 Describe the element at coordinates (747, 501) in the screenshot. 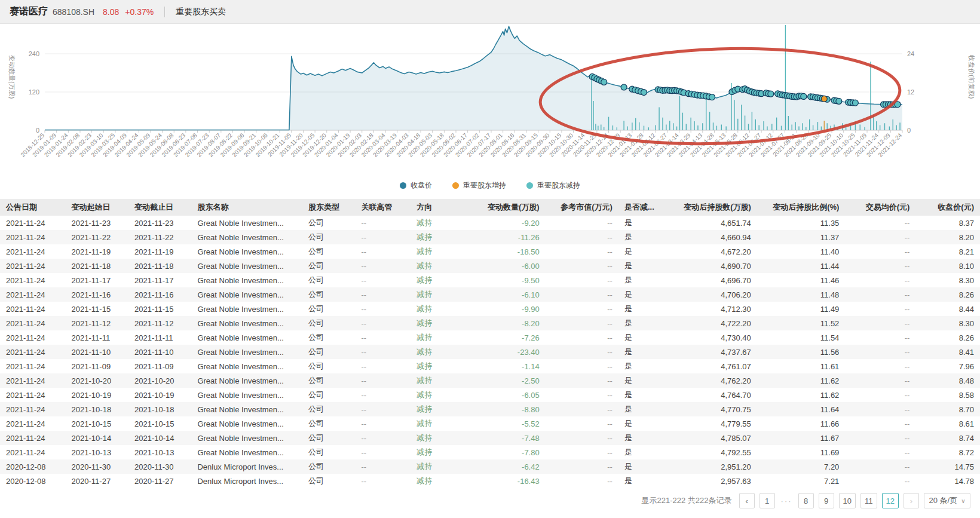

I see `prev-page-button: ‹` at that location.